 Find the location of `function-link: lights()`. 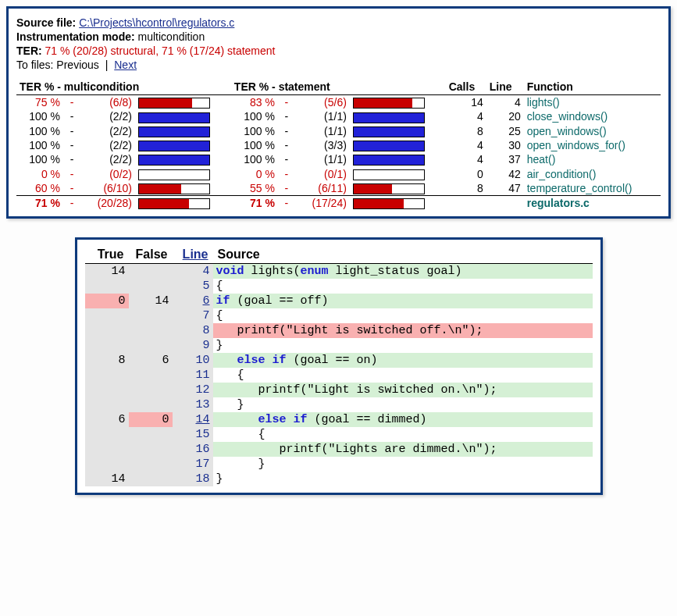

function-link: lights() is located at coordinates (592, 103).